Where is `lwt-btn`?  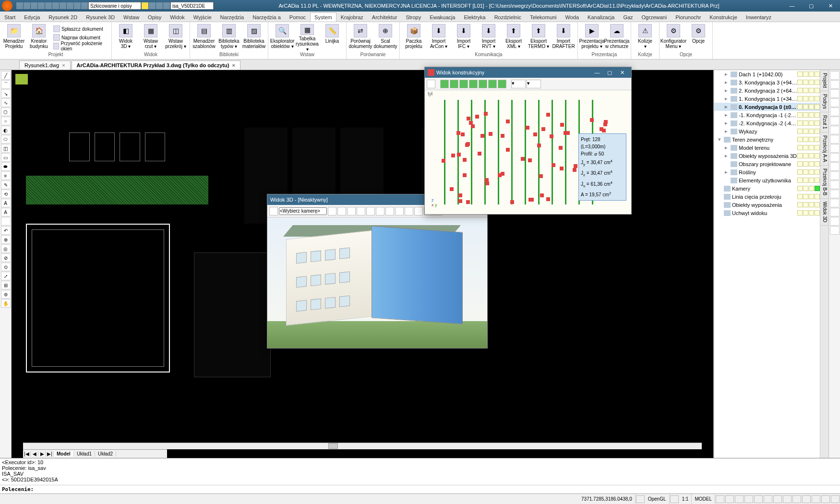 lwt-btn is located at coordinates (778, 499).